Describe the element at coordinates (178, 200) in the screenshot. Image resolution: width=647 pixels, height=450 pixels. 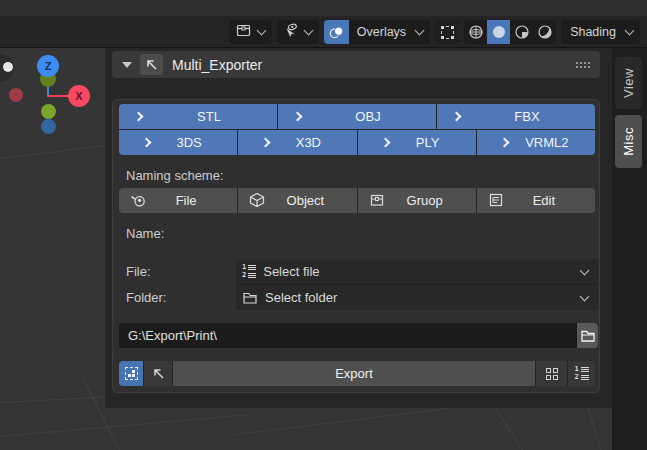
I see `naming-button-file: File` at that location.